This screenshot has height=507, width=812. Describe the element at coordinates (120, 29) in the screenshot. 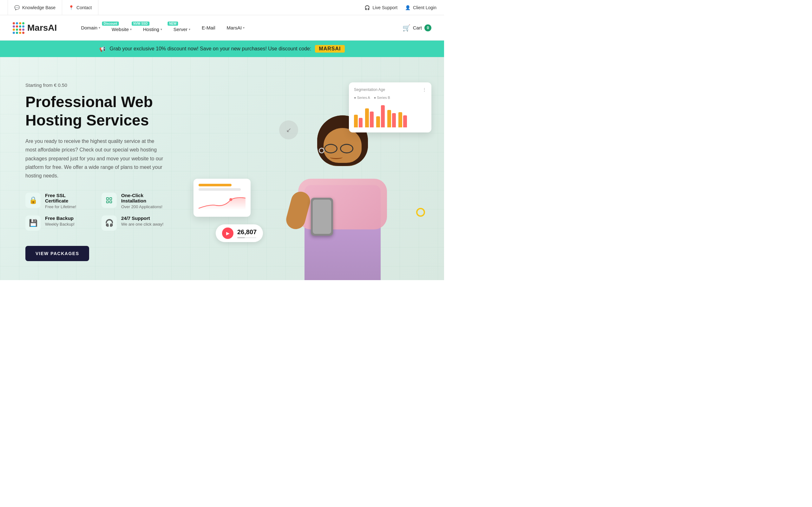

I see `nav-website-label: Website` at that location.